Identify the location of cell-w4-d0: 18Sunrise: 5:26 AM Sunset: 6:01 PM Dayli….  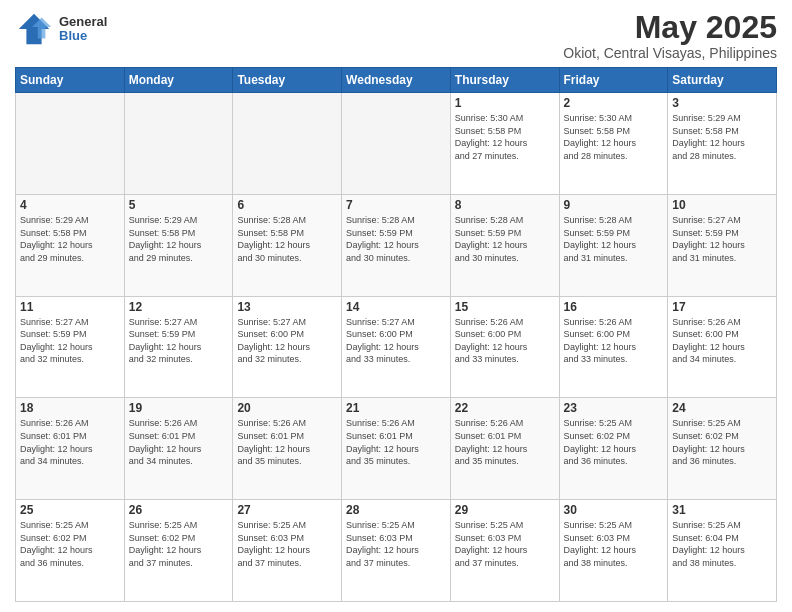
(70, 449).